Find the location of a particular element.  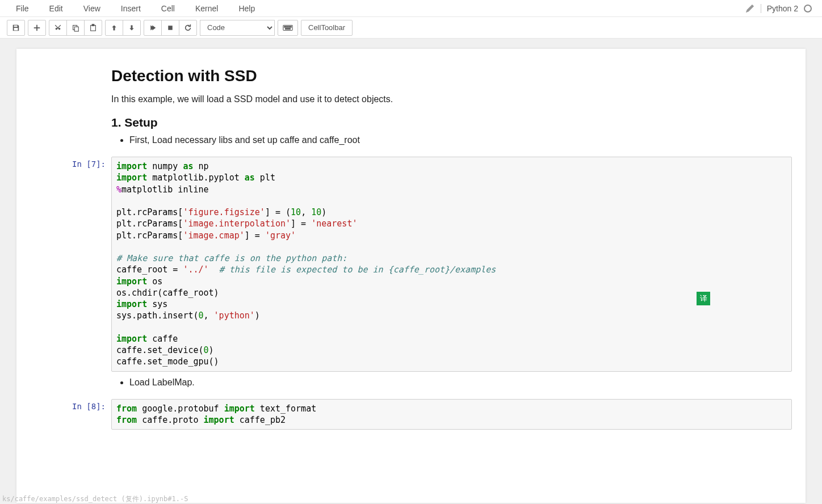

list-item: First, Load necessary libs and set up ca… is located at coordinates (461, 140).